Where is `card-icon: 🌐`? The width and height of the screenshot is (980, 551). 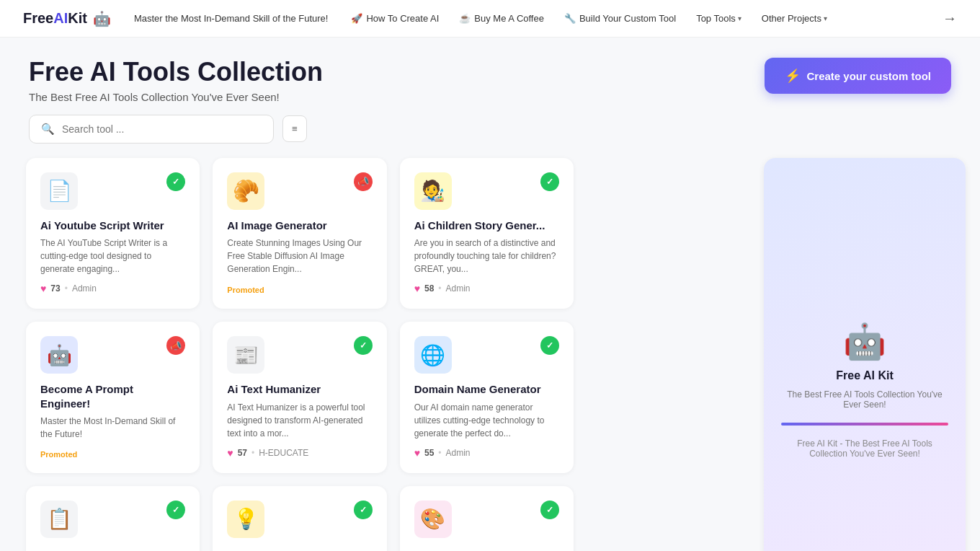
card-icon: 🌐 is located at coordinates (433, 355).